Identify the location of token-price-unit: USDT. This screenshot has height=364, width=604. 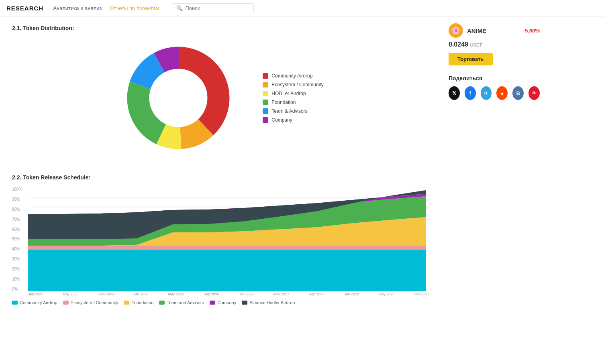
(476, 45).